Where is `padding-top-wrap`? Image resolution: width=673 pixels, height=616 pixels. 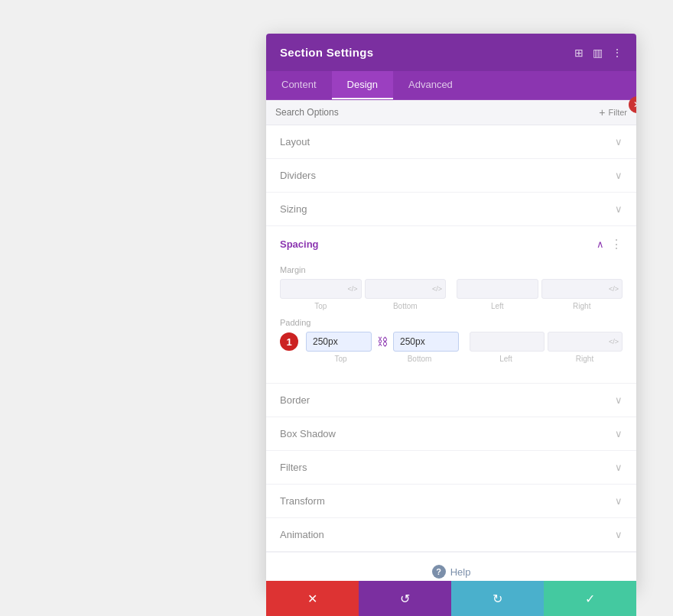
padding-top-wrap is located at coordinates (339, 342).